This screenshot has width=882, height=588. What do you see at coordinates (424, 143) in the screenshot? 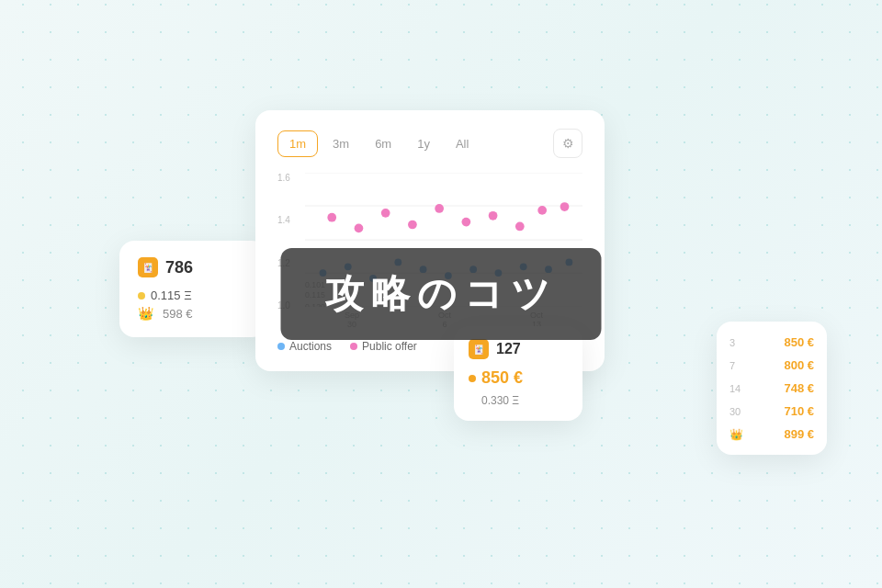
I see `tab-1y: 1y` at bounding box center [424, 143].